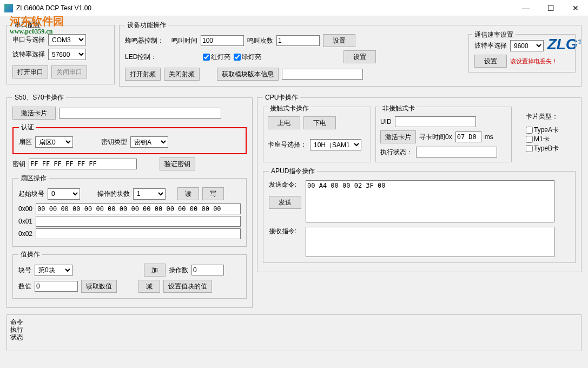  Describe the element at coordinates (188, 286) in the screenshot. I see `set-value-button: 设置值块的值` at that location.